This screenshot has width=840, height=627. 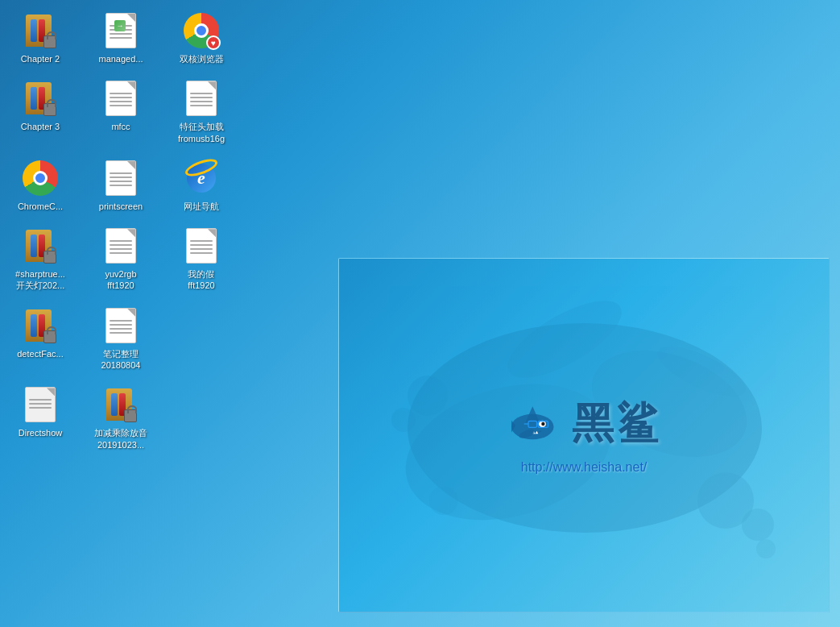 What do you see at coordinates (121, 438) in the screenshot?
I see `icon-audio-label: 加减乘除放音 20191023...` at bounding box center [121, 438].